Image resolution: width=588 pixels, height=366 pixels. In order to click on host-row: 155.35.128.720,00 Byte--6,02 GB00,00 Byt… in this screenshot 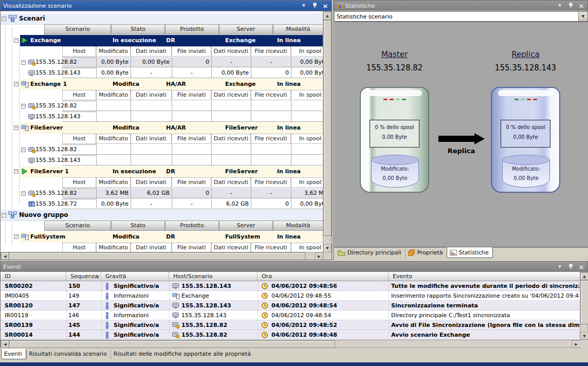, I will do `click(161, 205)`.